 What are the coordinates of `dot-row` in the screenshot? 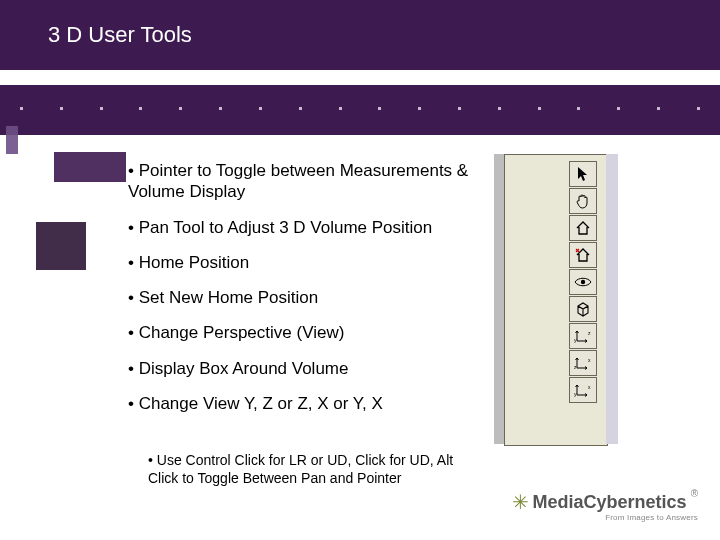 It's located at (360, 108).